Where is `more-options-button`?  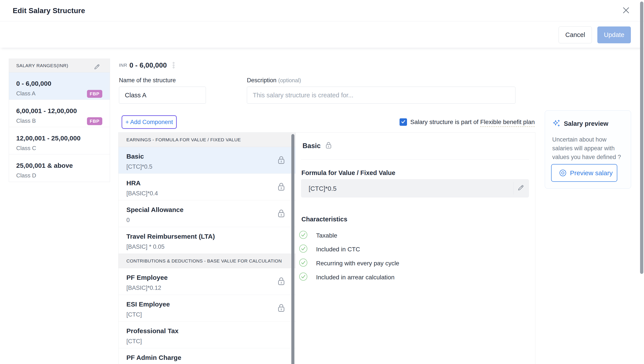 more-options-button is located at coordinates (174, 65).